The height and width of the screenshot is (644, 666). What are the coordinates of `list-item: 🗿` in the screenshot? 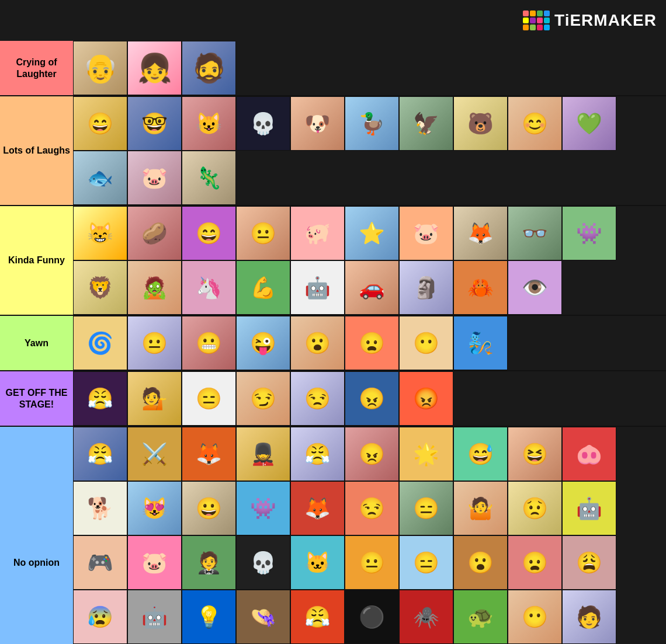 It's located at (426, 287).